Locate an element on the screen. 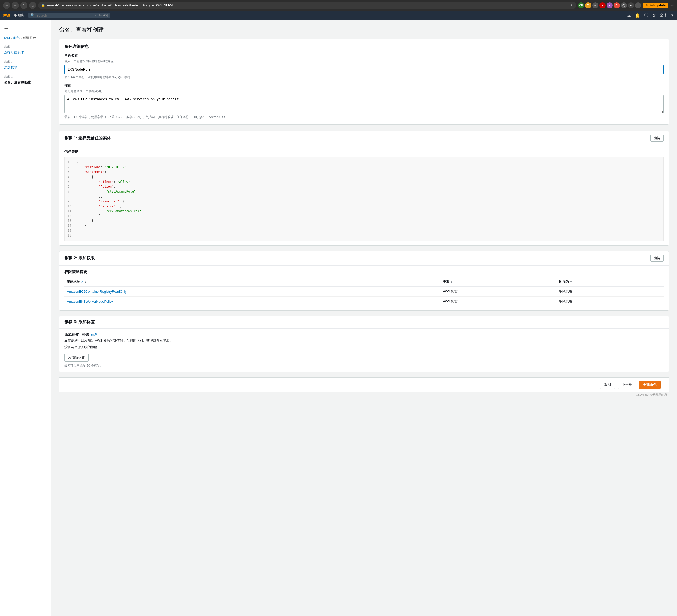 The height and width of the screenshot is (616, 677). step2-section: 步骤 2: 添加权限 编辑 权限策略摘要 策略名称 ↗ ▲ 类型 ▼ is located at coordinates (364, 281).